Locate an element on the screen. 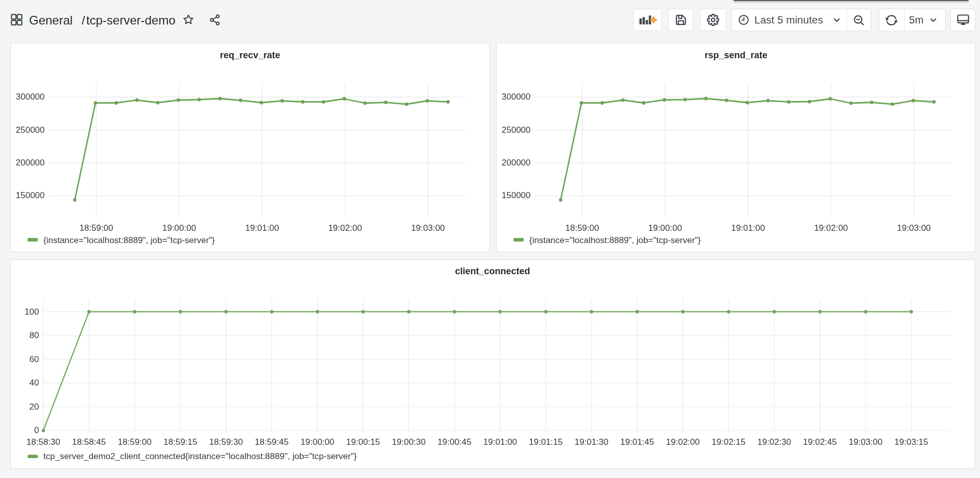 Image resolution: width=980 pixels, height=478 pixels. svg-text: client_connected is located at coordinates (492, 271).